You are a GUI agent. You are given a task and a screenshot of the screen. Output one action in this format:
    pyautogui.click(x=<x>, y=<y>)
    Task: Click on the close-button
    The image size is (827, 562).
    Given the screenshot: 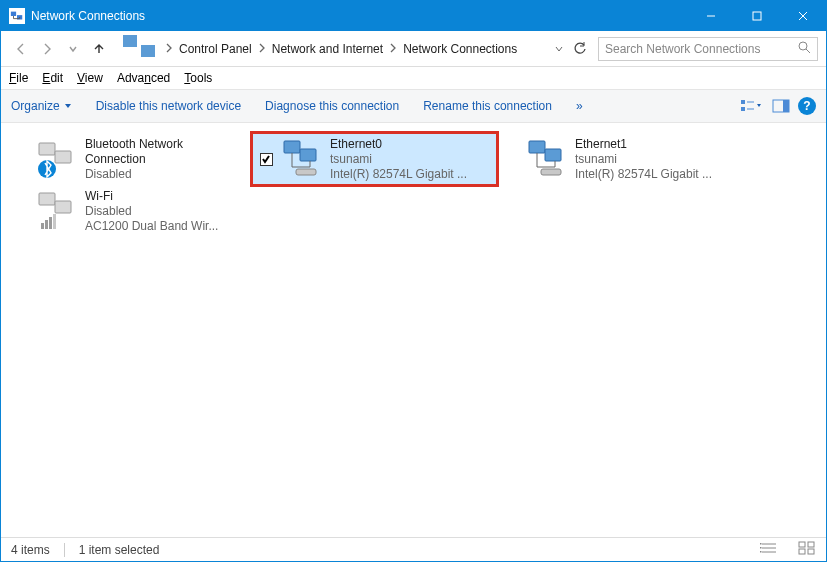 What is the action you would take?
    pyautogui.click(x=803, y=16)
    